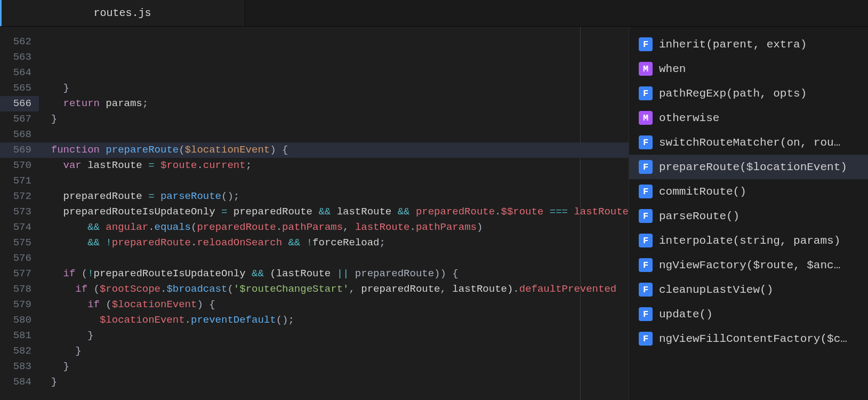 The height and width of the screenshot is (400, 868). Describe the element at coordinates (733, 45) in the screenshot. I see `outline-label: inherit(parent, extra)` at that location.